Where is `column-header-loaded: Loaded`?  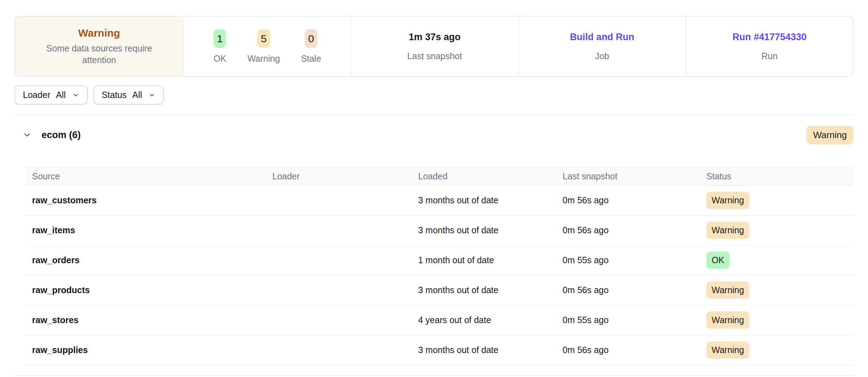
column-header-loaded: Loaded is located at coordinates (490, 176).